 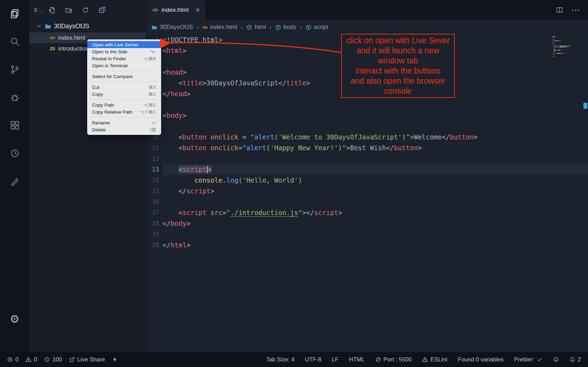 I want to click on smiley-icon, so click(x=556, y=360).